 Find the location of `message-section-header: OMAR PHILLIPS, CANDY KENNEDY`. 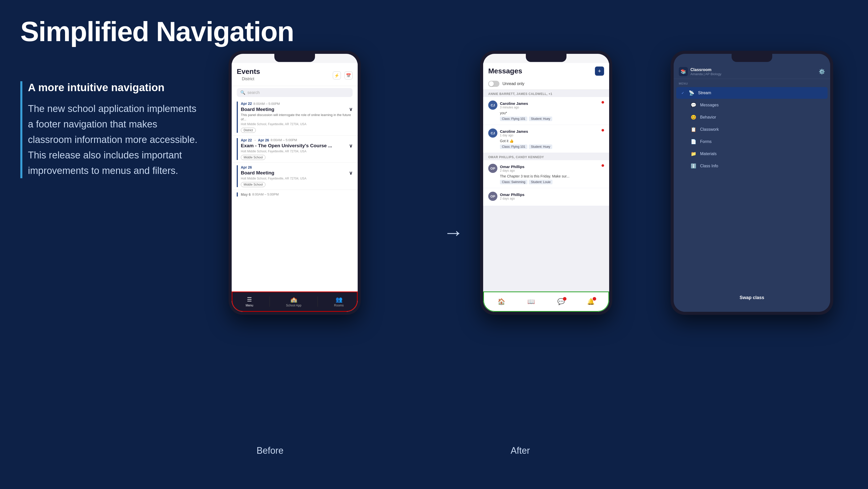

message-section-header: OMAR PHILLIPS, CANDY KENNEDY is located at coordinates (546, 157).